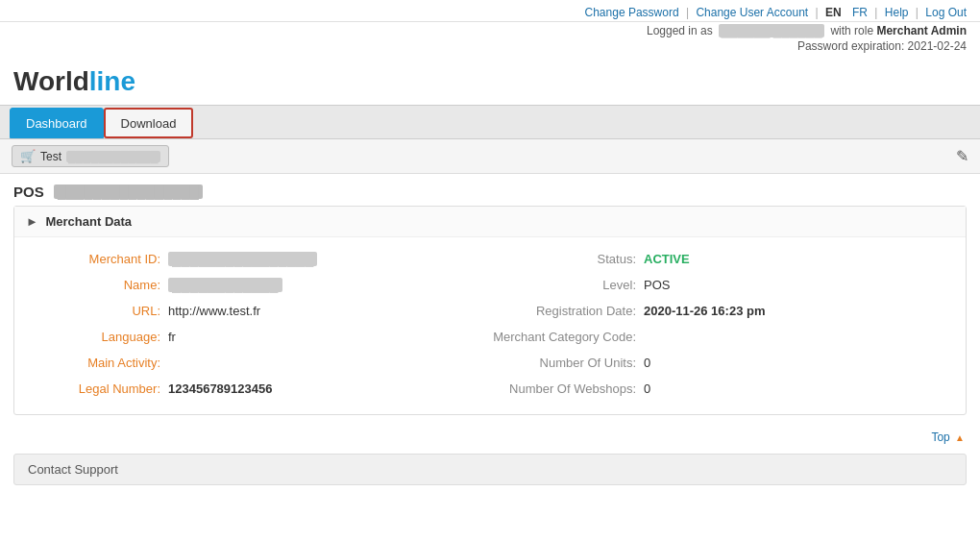  Describe the element at coordinates (57, 123) in the screenshot. I see `tab-dashboard: Dashboard` at that location.